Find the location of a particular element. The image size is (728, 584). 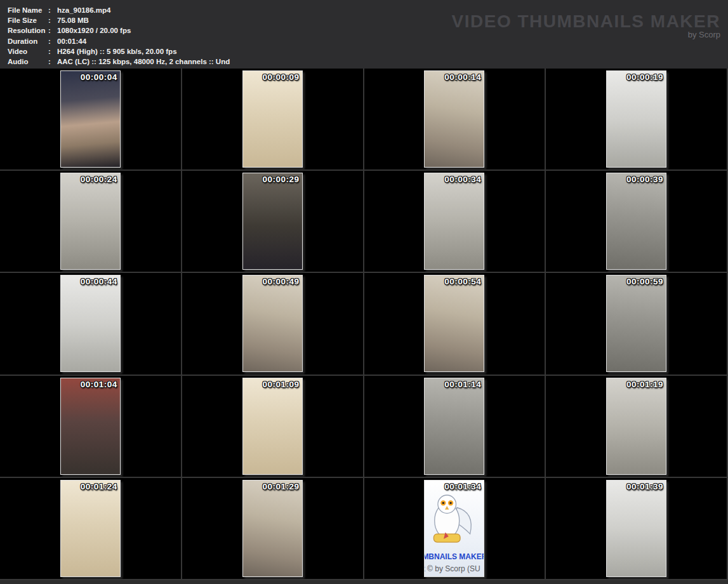

field-value: 1080x1920 / 20.00 fps is located at coordinates (94, 30).